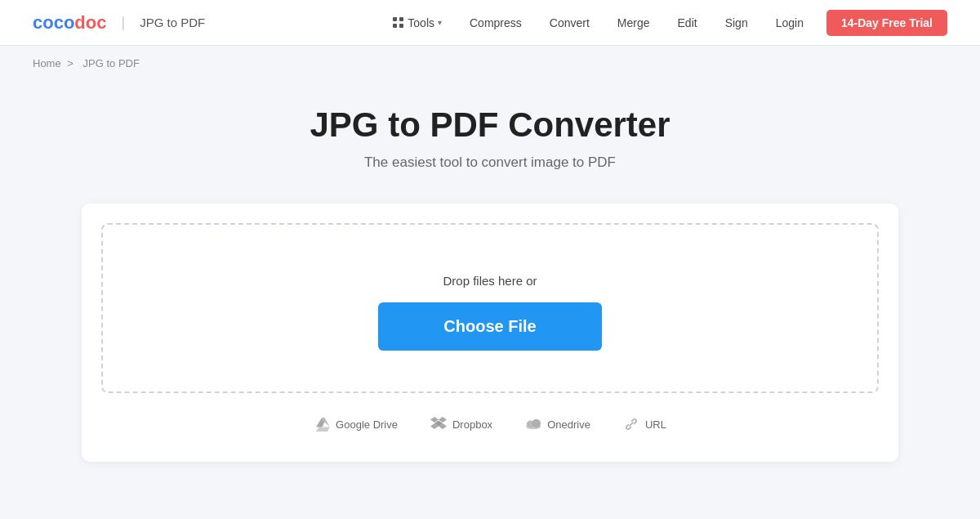  I want to click on nav-merge: Merge, so click(634, 23).